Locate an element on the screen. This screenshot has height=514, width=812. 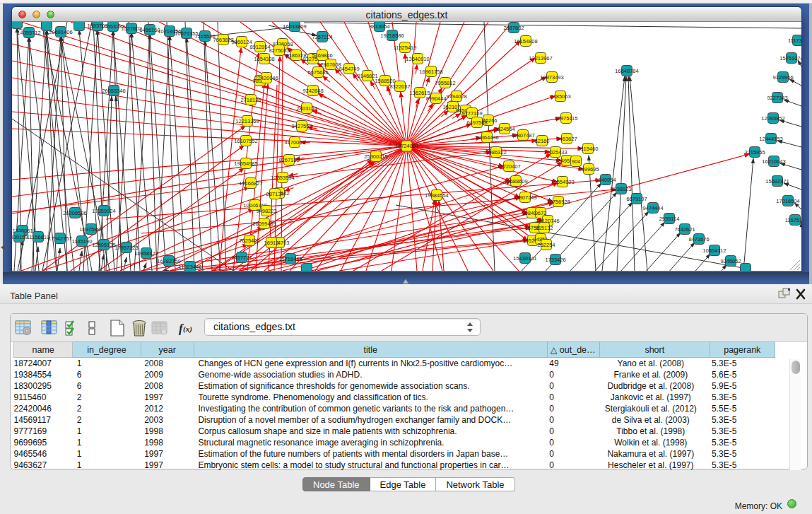
svg-text: 10756928 is located at coordinates (558, 202).